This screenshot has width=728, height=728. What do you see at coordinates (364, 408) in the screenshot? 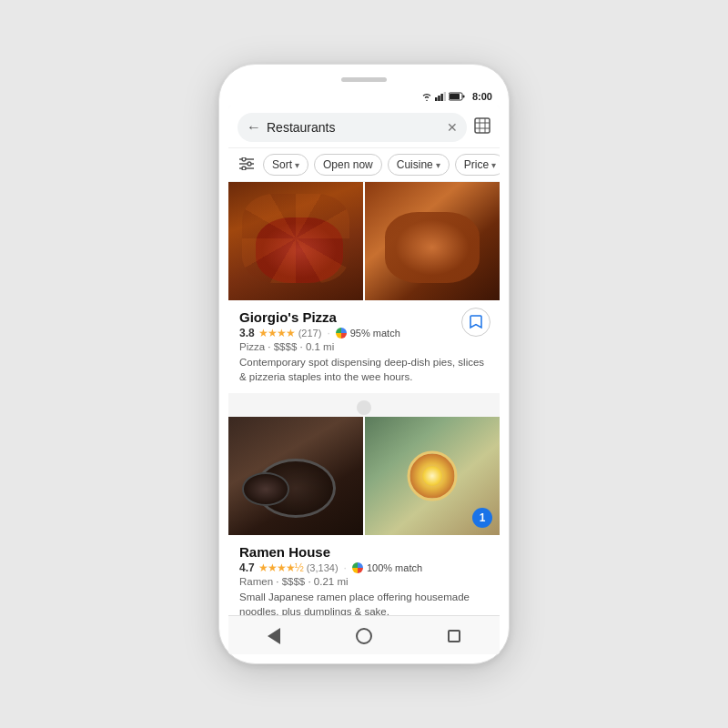
I see `divider` at bounding box center [364, 408].